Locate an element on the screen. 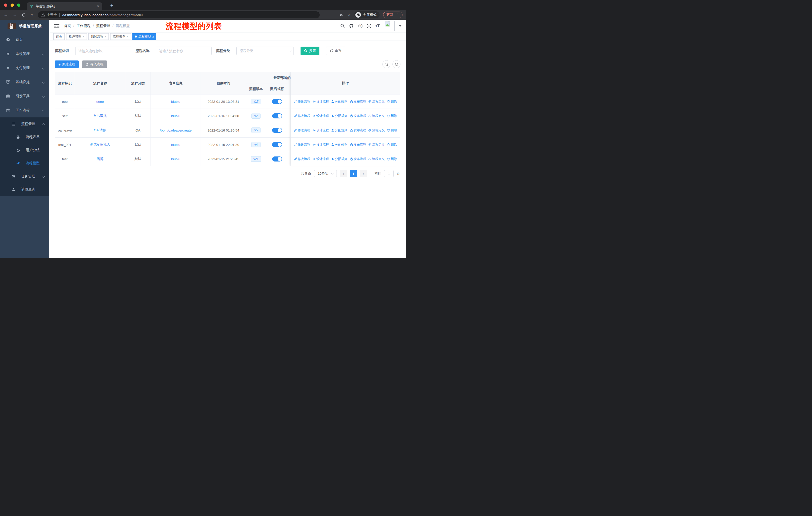 The width and height of the screenshot is (812, 516). window-maximize-button is located at coordinates (19, 5).